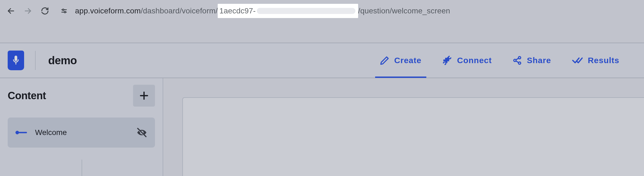 The height and width of the screenshot is (176, 644). I want to click on content-item-welcome: Welcome, so click(81, 133).